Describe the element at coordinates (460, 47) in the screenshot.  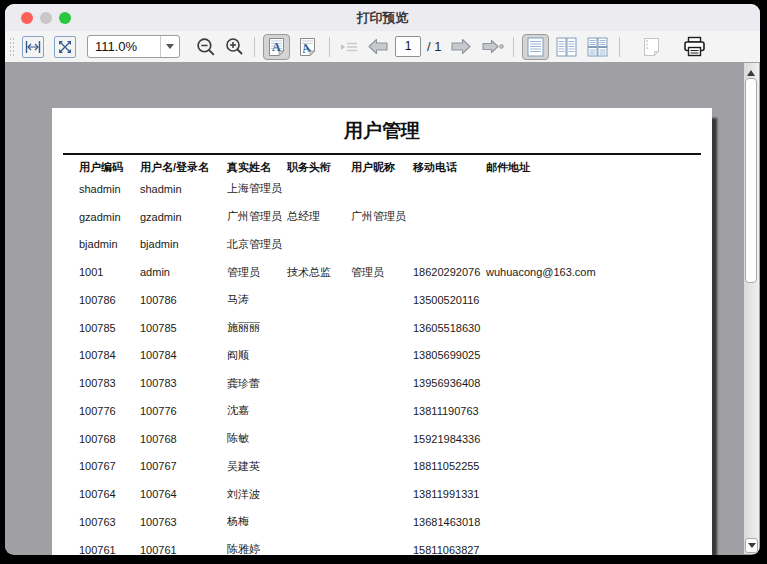
I see `next-page-button` at that location.